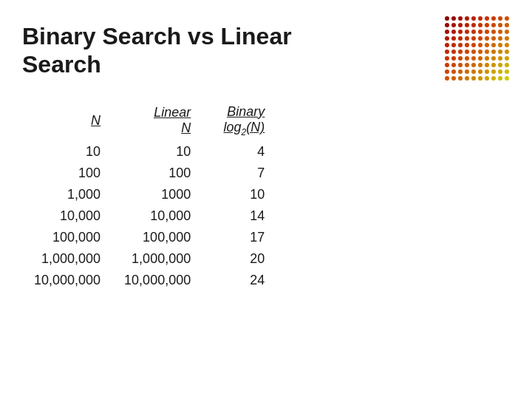  Describe the element at coordinates (67, 259) in the screenshot. I see `cell-n: 1,000,000` at that location.